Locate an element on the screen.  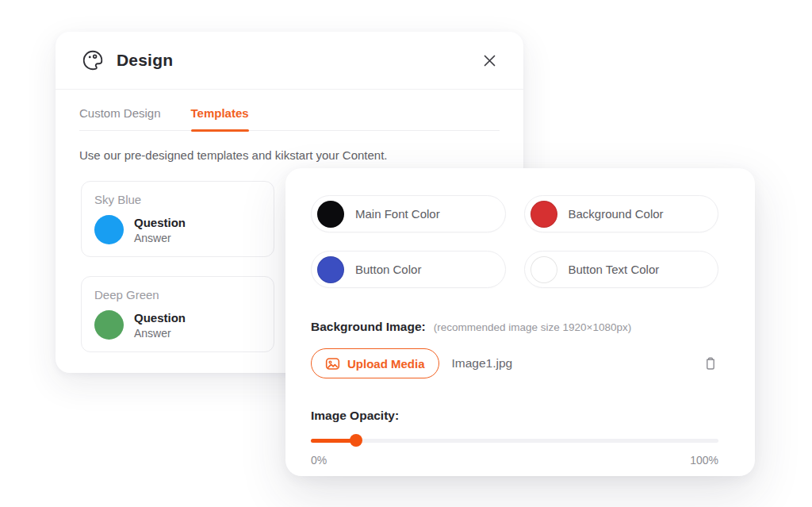
trash-icon is located at coordinates (710, 363).